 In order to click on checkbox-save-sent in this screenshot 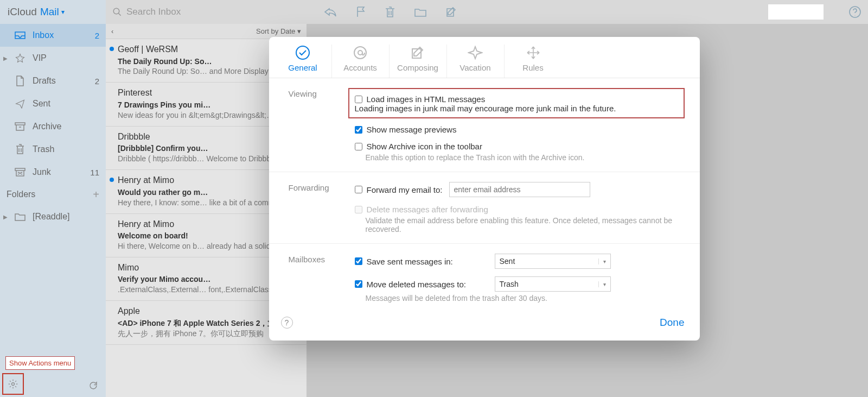, I will do `click(359, 261)`.